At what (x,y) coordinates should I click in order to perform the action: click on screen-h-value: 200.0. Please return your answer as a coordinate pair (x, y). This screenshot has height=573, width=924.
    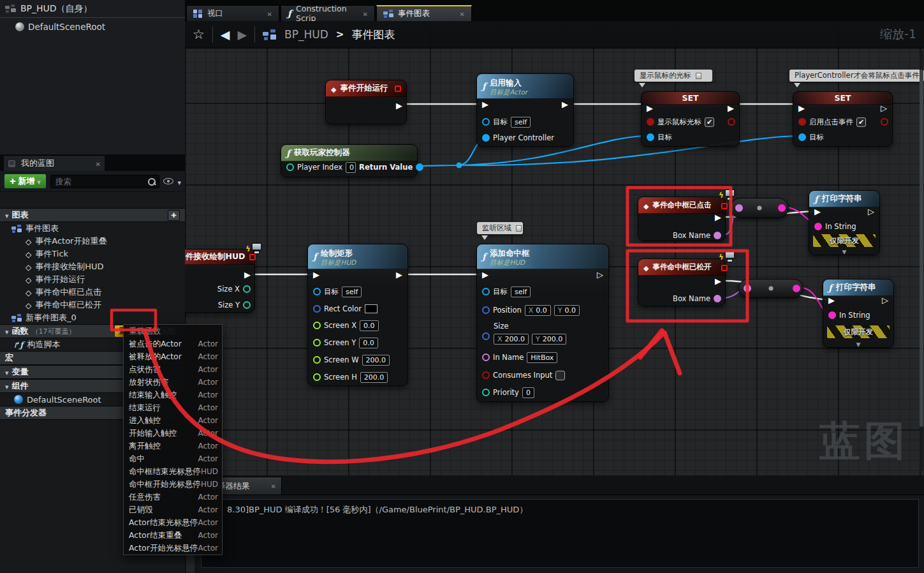
    Looking at the image, I should click on (374, 378).